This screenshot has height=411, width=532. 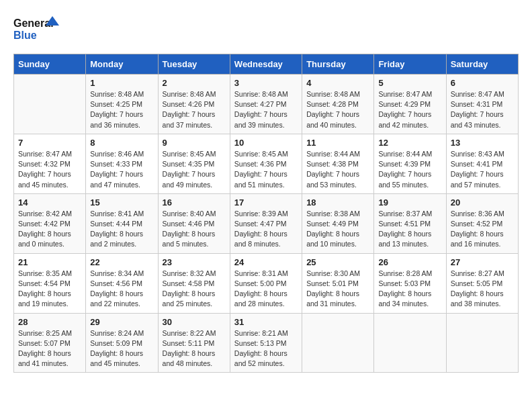 I want to click on day-number: 21, so click(x=50, y=262).